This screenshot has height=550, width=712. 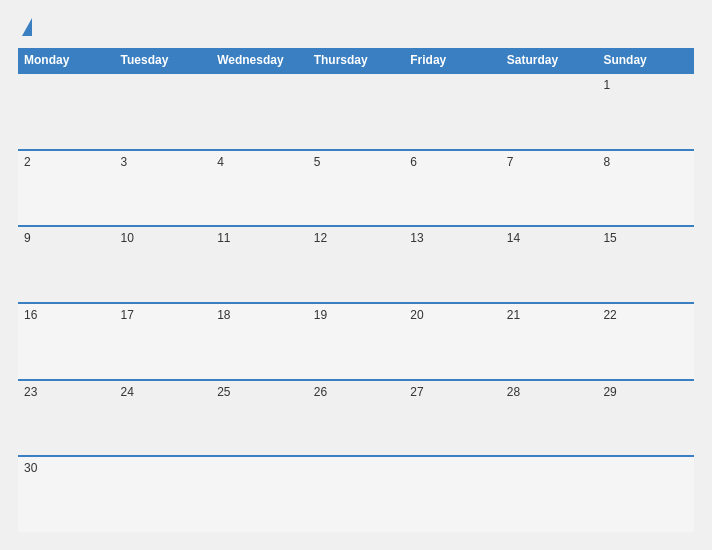 I want to click on week-row-2: 9101112131415, so click(x=356, y=264).